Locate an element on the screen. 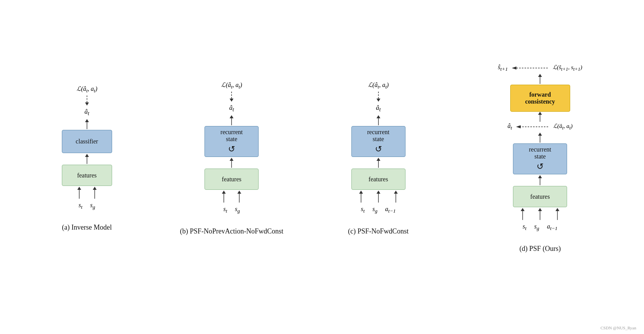  input-st-d: st is located at coordinates (525, 227).